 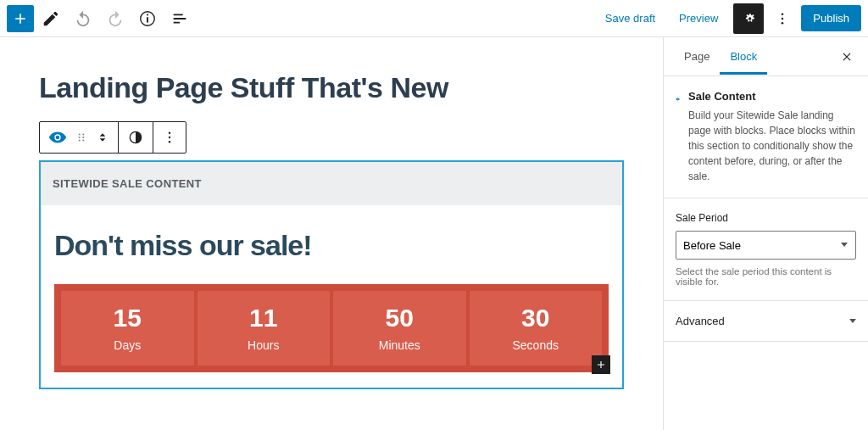 I want to click on countdown-seconds-value: 30, so click(x=536, y=318).